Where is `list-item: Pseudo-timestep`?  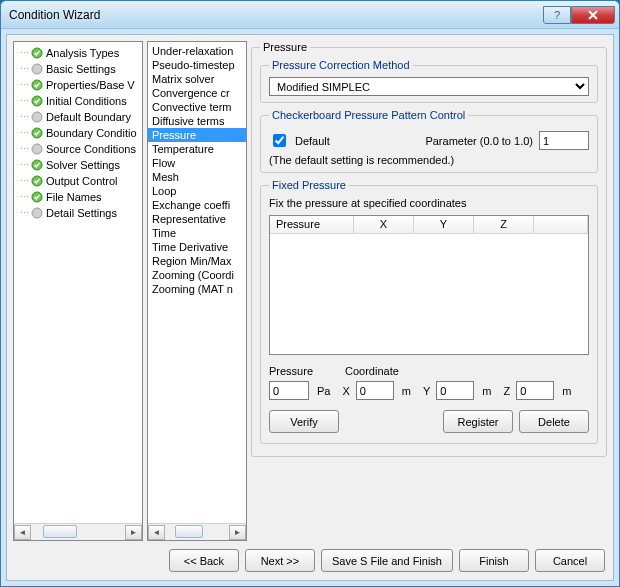
list-item: Pseudo-timestep is located at coordinates (197, 65).